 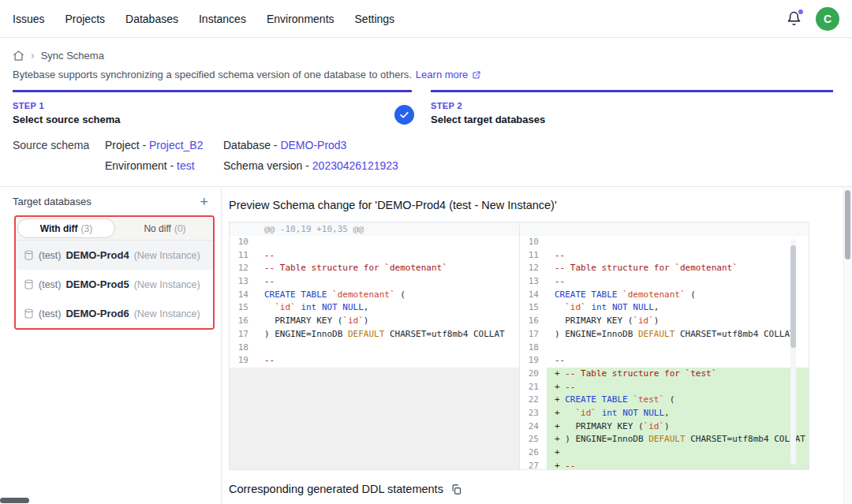 What do you see at coordinates (678, 243) in the screenshot?
I see `code-text` at bounding box center [678, 243].